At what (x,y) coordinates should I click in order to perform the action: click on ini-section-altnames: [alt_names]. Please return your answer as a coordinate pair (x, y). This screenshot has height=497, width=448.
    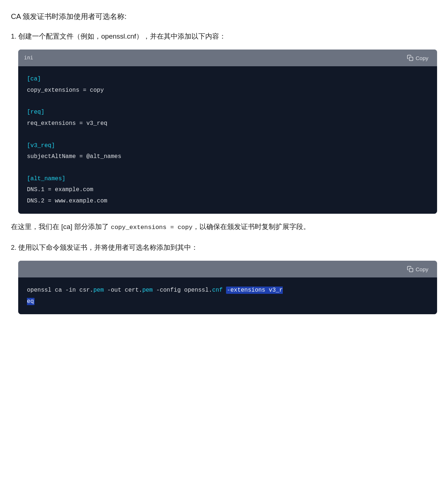
    Looking at the image, I should click on (46, 179).